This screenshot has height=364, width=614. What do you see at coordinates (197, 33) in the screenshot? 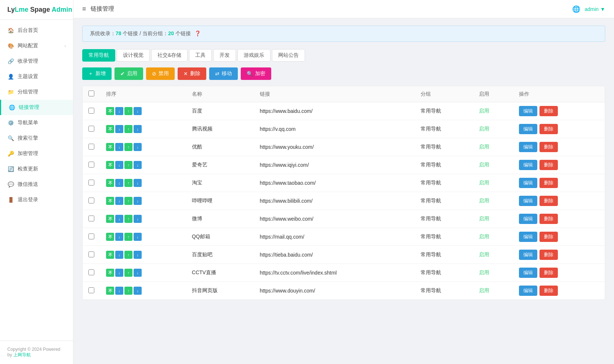
I see `help-icon: ❓` at bounding box center [197, 33].